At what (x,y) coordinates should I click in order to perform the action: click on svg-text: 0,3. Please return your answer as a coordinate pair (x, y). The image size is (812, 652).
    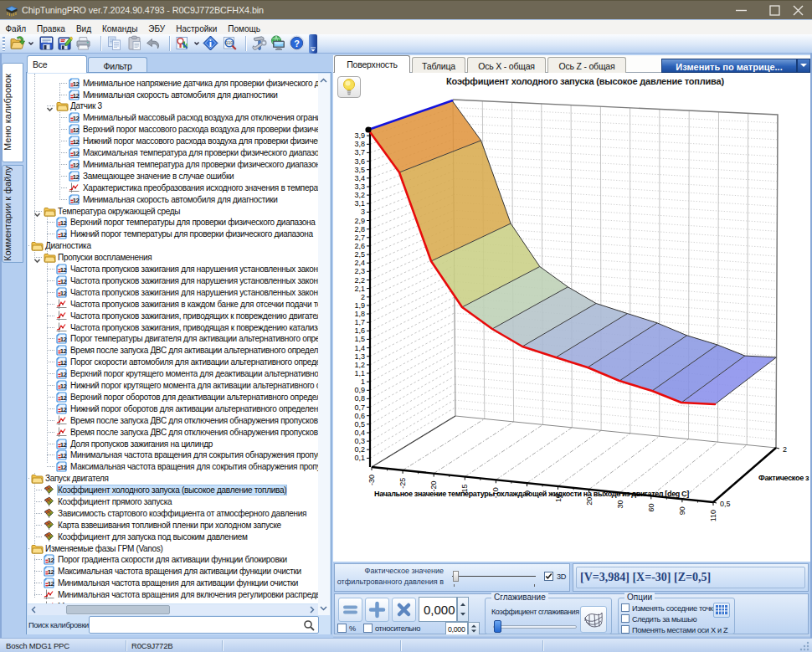
    Looking at the image, I should click on (360, 441).